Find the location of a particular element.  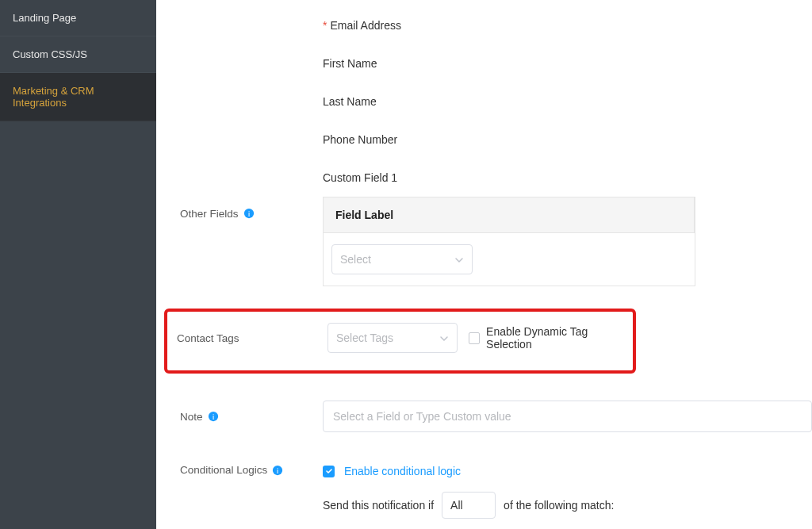

contact-tags-select: Select Tags is located at coordinates (393, 338).